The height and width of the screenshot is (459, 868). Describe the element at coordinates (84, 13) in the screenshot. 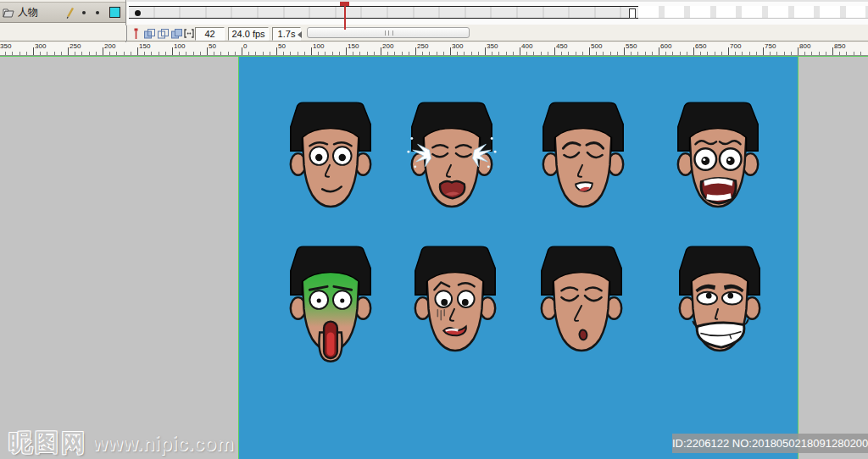

I see `layer-visibility-dot` at that location.